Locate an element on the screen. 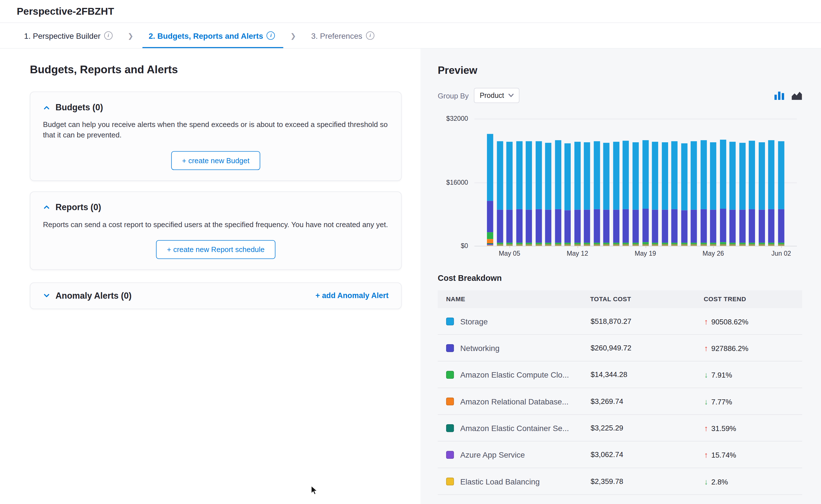 The height and width of the screenshot is (504, 821). column-chart-icon is located at coordinates (779, 96).